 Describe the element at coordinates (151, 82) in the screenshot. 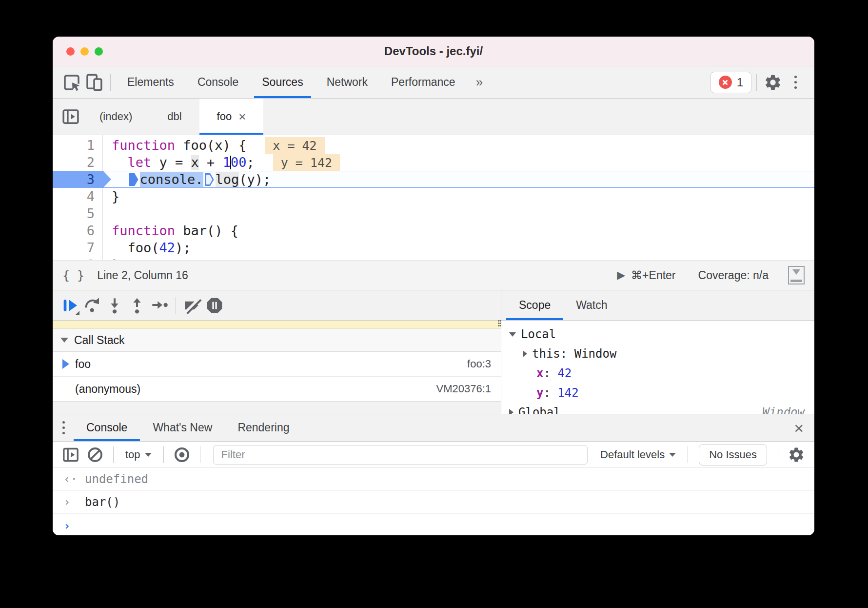

I see `tab-elements: Elements` at that location.